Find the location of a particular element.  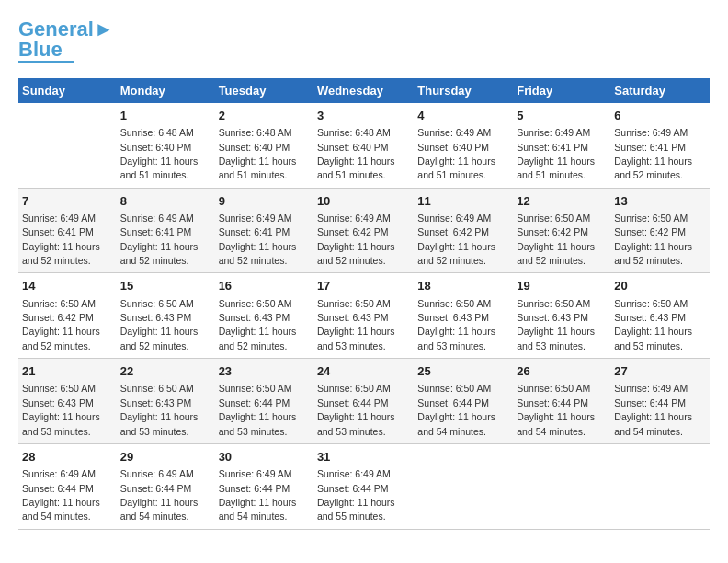

day-number: 13 is located at coordinates (660, 201).